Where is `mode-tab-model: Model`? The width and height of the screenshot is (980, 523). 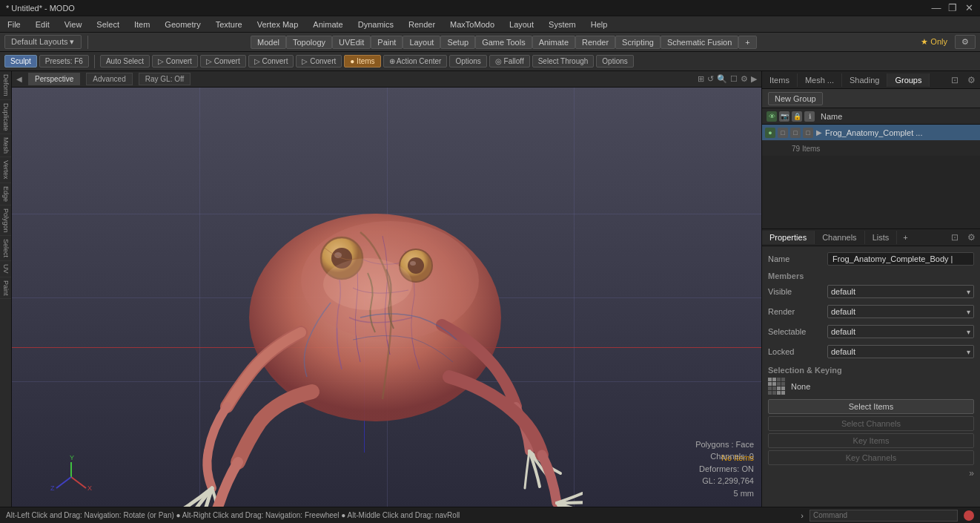
mode-tab-model: Model is located at coordinates (268, 42).